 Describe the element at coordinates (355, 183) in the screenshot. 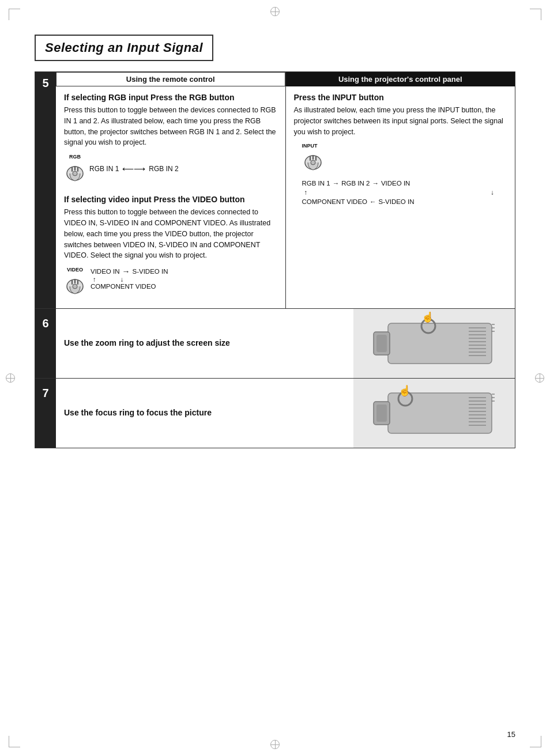

I see `flow-rgb2: RGB IN 2` at that location.